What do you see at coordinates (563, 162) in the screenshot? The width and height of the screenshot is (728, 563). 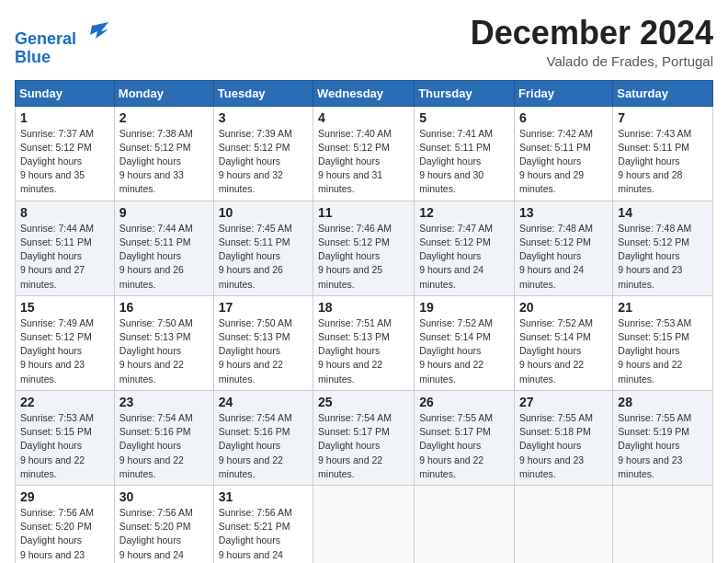 I see `day-info: Sunrise: 7:42 AM Sunset: 5:11 PM Dayligh…` at bounding box center [563, 162].